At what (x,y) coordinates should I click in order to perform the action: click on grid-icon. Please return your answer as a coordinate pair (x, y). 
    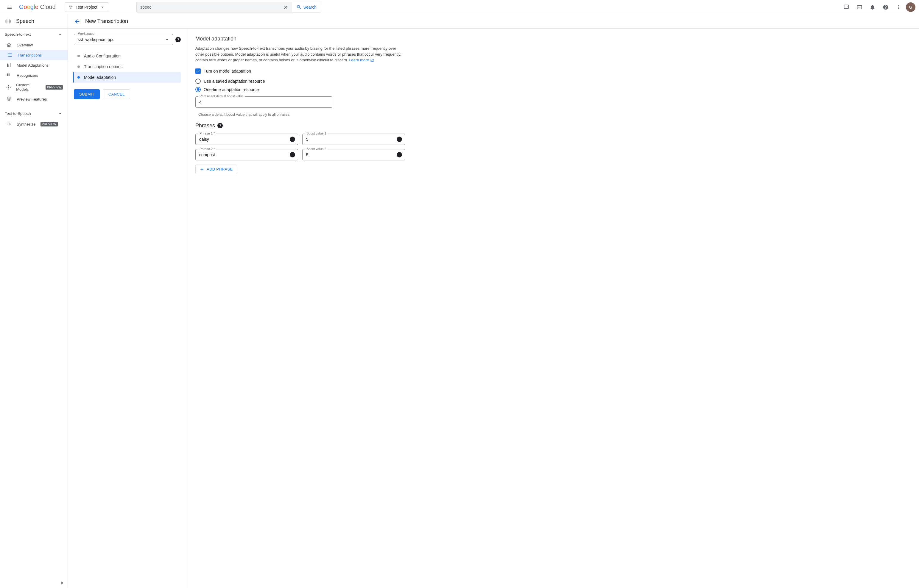
    Looking at the image, I should click on (9, 75).